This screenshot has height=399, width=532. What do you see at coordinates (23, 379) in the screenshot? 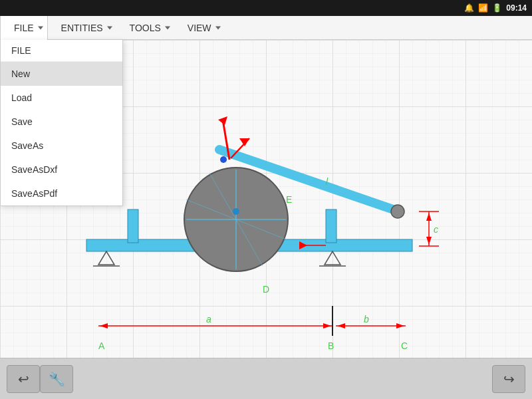
I see `undo-button: ↩` at bounding box center [23, 379].